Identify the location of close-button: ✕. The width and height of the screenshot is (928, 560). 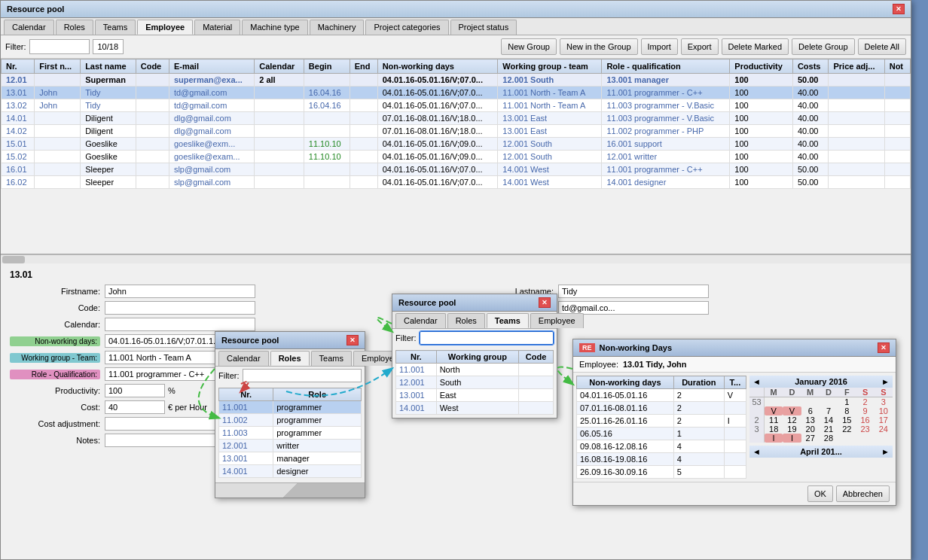
(899, 9).